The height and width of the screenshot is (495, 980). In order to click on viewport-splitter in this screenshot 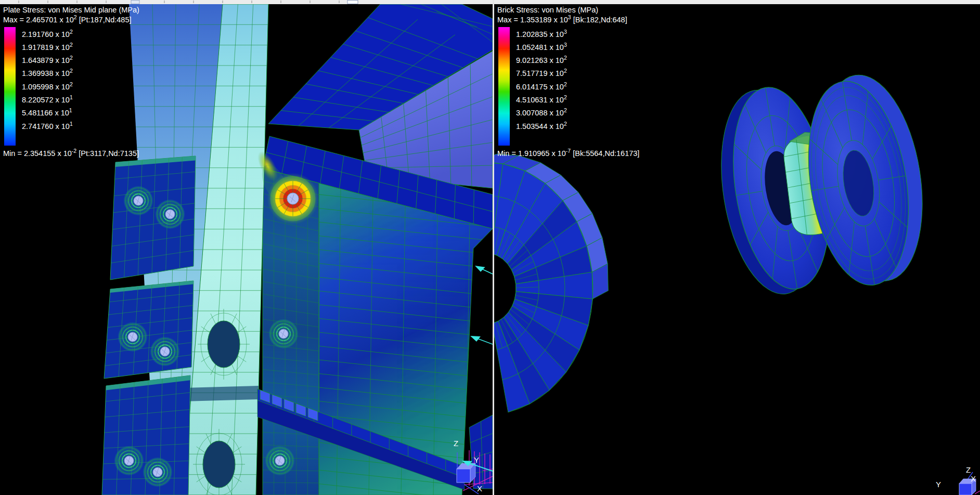, I will do `click(493, 248)`.